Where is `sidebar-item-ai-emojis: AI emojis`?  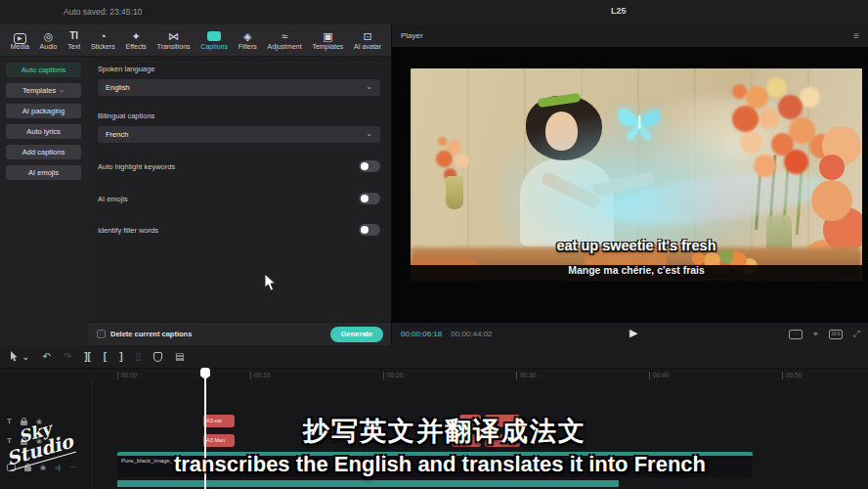
sidebar-item-ai-emojis: AI emojis is located at coordinates (43, 172).